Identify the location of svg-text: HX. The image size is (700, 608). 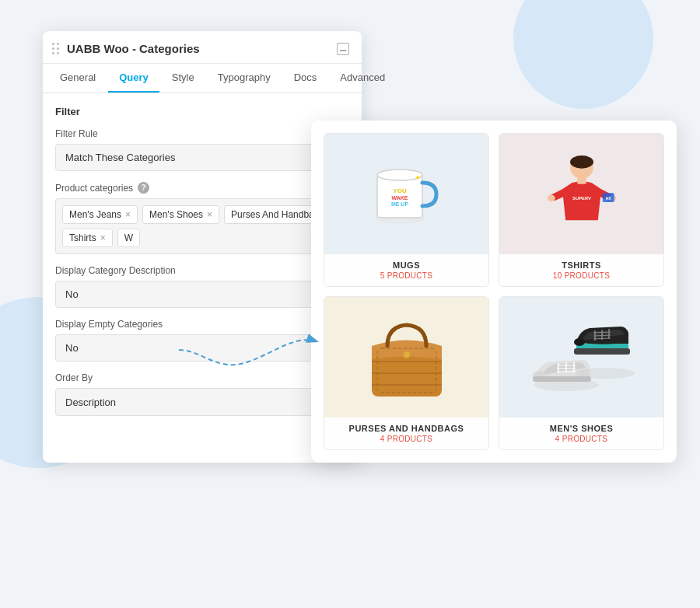
(608, 197).